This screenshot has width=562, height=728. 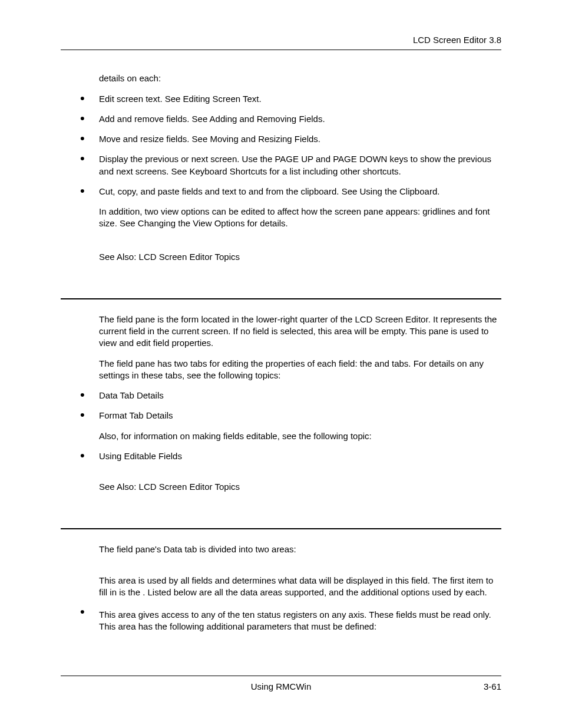 I want to click on bullet-list-a: Edit screen text. See Editing Screen Tex…, so click(x=300, y=162).